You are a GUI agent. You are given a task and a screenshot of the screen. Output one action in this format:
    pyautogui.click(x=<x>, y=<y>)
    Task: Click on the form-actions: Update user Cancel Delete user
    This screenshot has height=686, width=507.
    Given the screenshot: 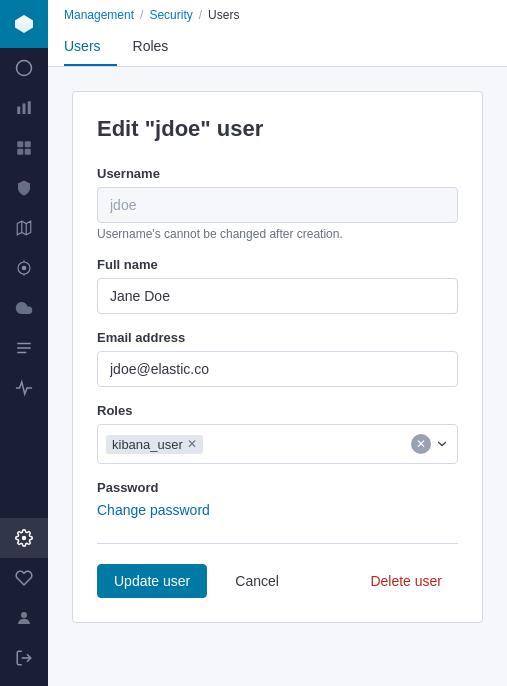 What is the action you would take?
    pyautogui.click(x=278, y=581)
    